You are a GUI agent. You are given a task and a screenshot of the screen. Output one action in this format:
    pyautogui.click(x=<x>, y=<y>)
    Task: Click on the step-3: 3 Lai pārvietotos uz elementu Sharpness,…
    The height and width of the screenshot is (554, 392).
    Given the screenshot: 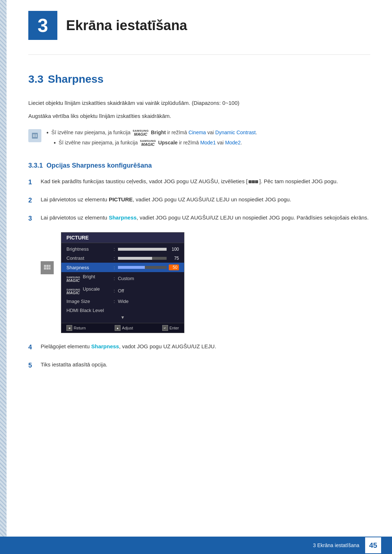 What is the action you would take?
    pyautogui.click(x=199, y=218)
    